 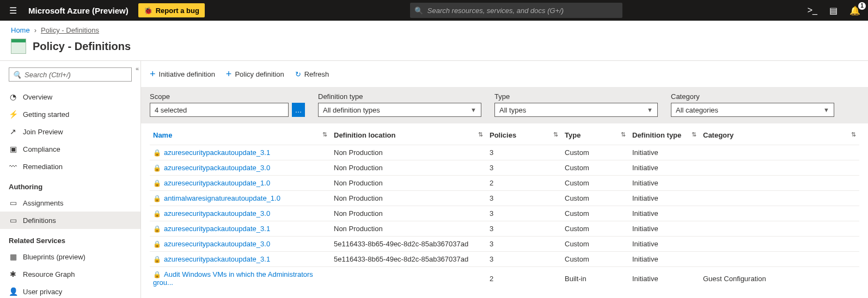 What do you see at coordinates (576, 110) in the screenshot?
I see `type-select: All types ▼` at bounding box center [576, 110].